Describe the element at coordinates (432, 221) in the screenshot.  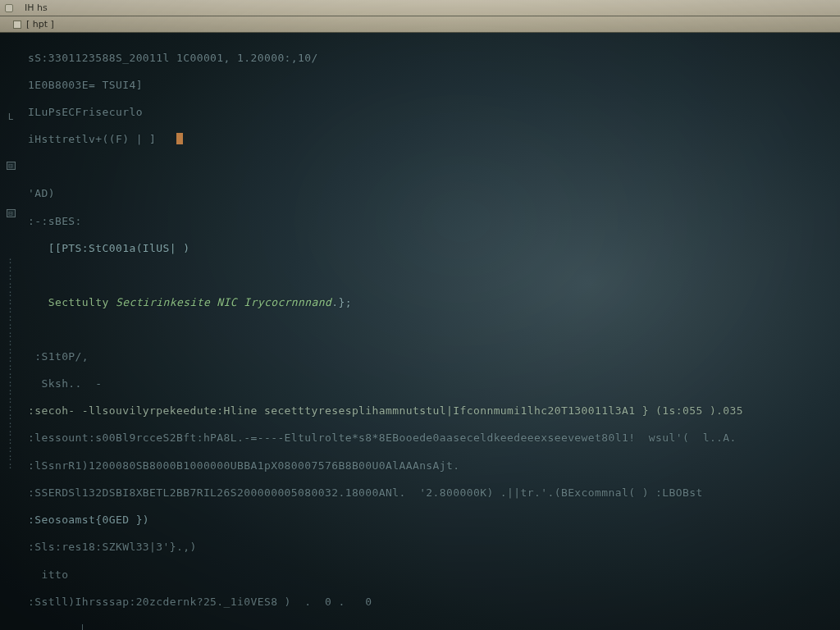
I see `code-line: :-:sBES:` at that location.